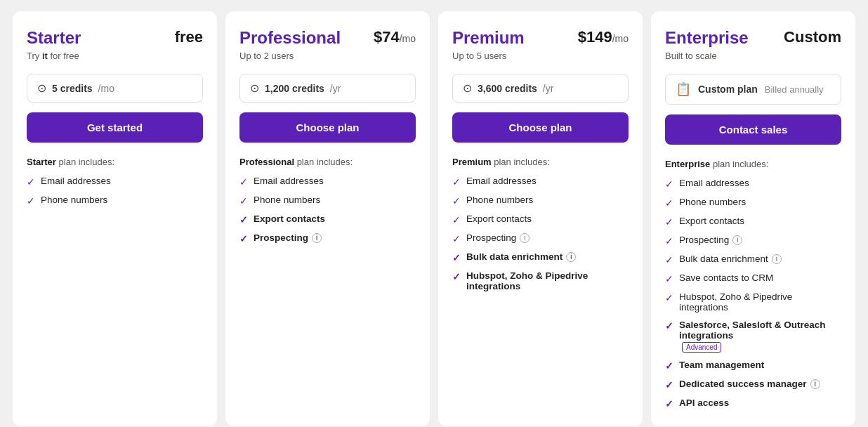 Image resolution: width=868 pixels, height=427 pixels. What do you see at coordinates (541, 233) in the screenshot?
I see `feature-list-premium: ✓Email addresses✓Phone numbers✓Export co…` at bounding box center [541, 233].